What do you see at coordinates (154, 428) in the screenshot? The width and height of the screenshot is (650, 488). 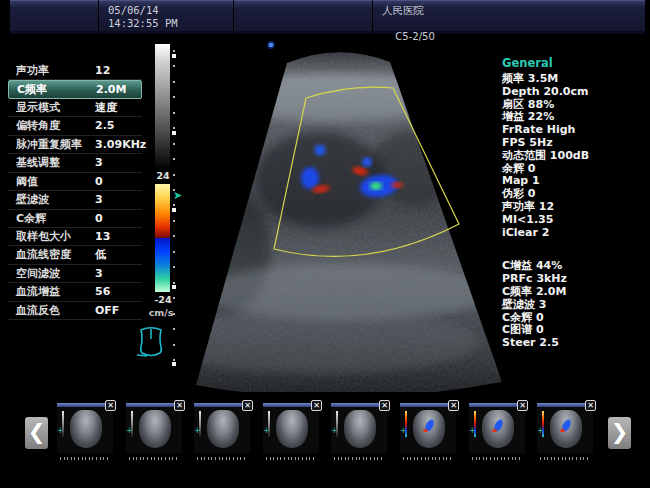 I see `thumbnail-2: +✕` at bounding box center [154, 428].